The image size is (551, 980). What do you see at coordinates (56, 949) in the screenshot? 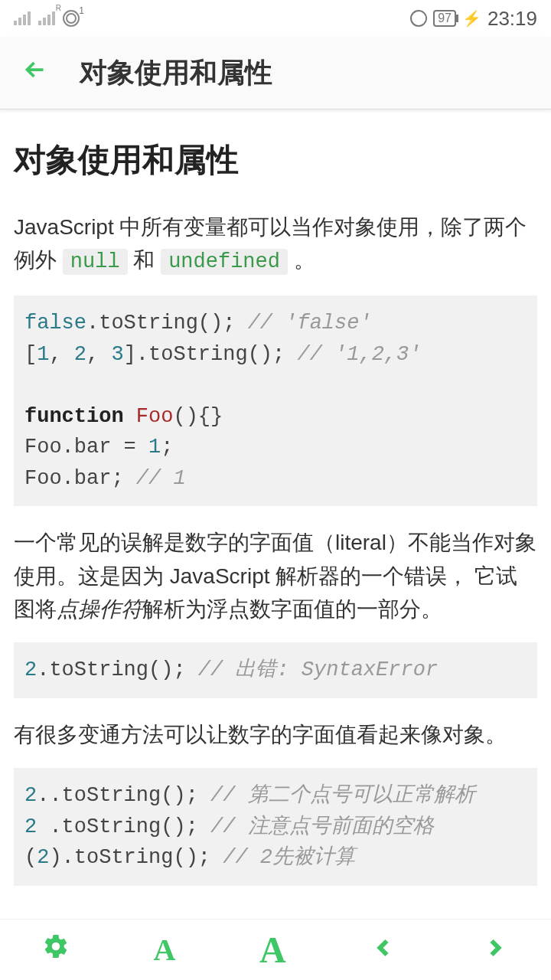
I see `settings-button` at bounding box center [56, 949].